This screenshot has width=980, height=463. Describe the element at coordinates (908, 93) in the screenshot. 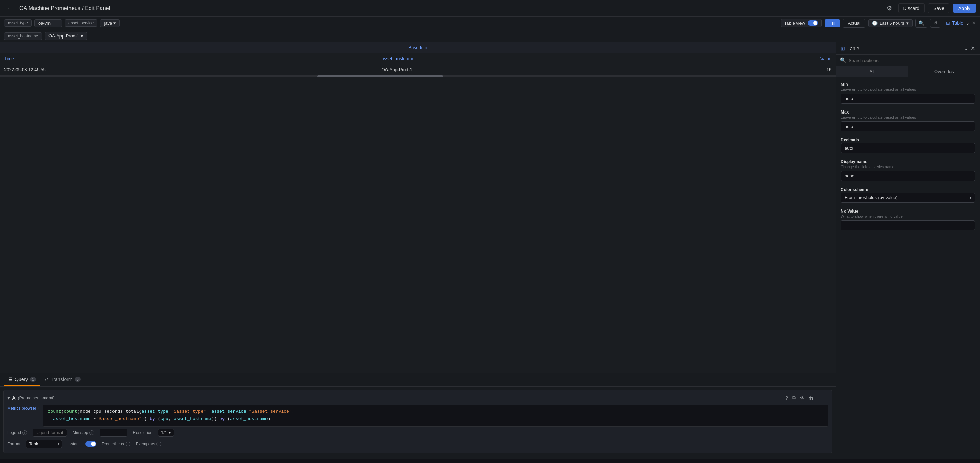

I see `option-min: Min Leave empty to calculate based on al…` at that location.